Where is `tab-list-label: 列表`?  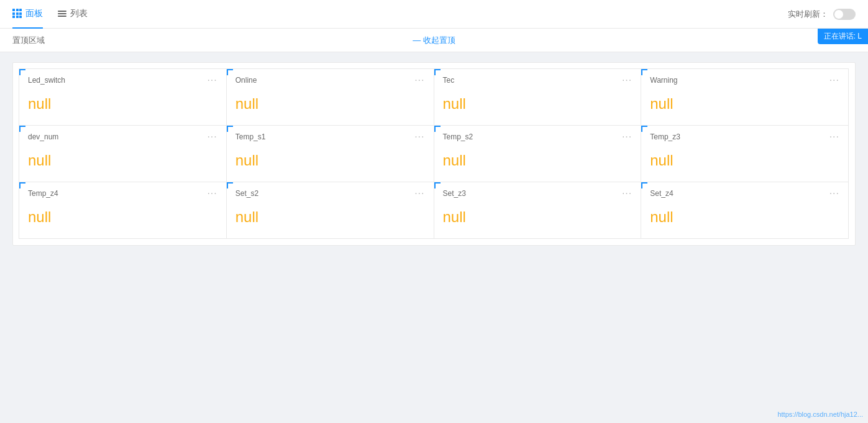
tab-list-label: 列表 is located at coordinates (79, 14).